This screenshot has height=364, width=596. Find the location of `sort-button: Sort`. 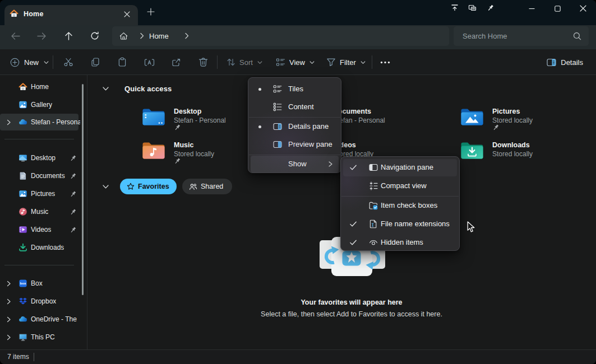

sort-button: Sort is located at coordinates (244, 62).